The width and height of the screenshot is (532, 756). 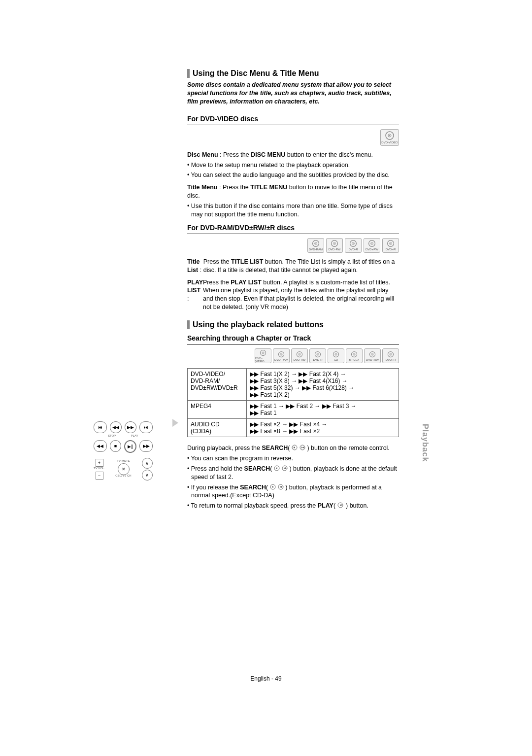 I want to click on vol-down-icon: −, so click(x=100, y=476).